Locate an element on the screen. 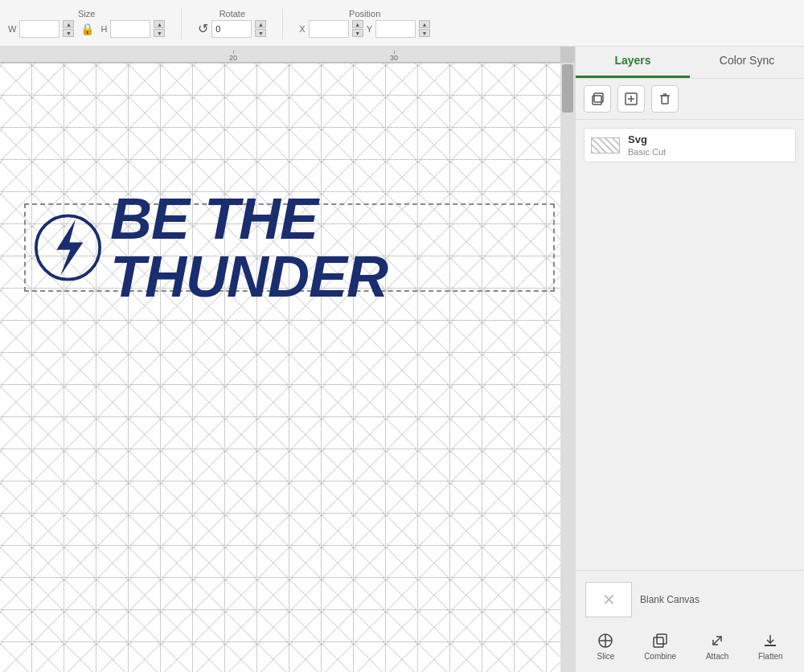 The height and width of the screenshot is (672, 804). add-icon is located at coordinates (631, 99).